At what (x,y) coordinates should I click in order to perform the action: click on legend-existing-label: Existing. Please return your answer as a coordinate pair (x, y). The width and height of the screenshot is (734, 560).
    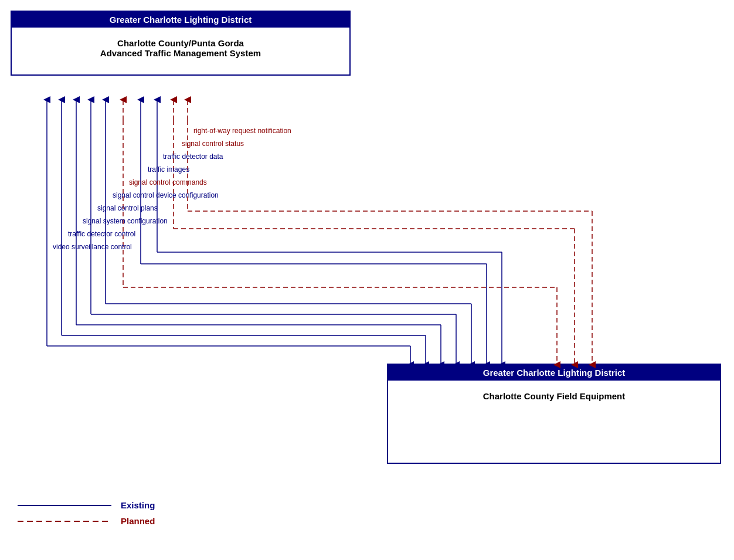
    Looking at the image, I should click on (138, 505).